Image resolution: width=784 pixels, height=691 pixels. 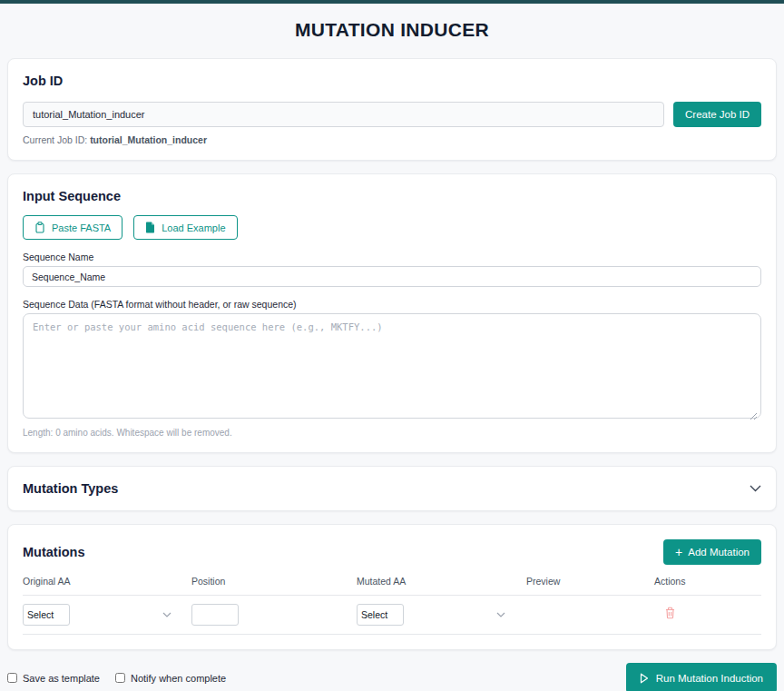 I want to click on footer-bar: Save as template Notify when complete Ru…, so click(x=392, y=677).